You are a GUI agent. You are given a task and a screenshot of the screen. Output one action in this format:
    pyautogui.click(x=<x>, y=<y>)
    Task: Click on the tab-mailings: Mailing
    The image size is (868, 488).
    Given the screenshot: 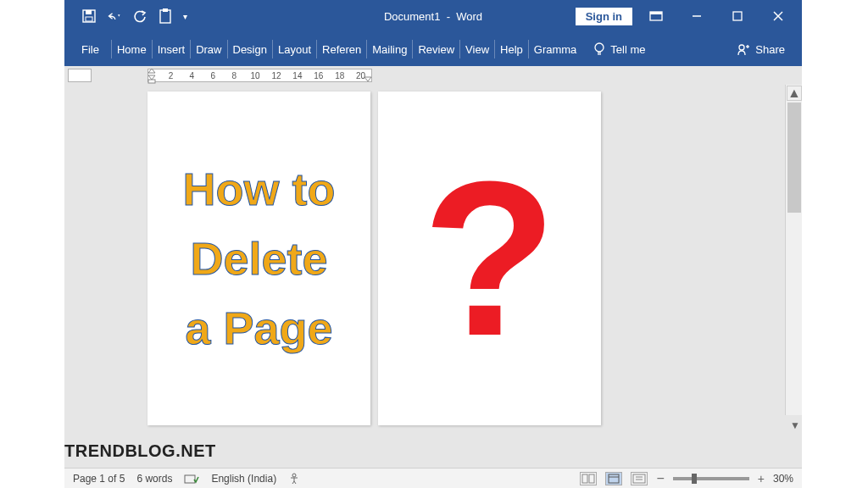 What is the action you would take?
    pyautogui.click(x=389, y=49)
    